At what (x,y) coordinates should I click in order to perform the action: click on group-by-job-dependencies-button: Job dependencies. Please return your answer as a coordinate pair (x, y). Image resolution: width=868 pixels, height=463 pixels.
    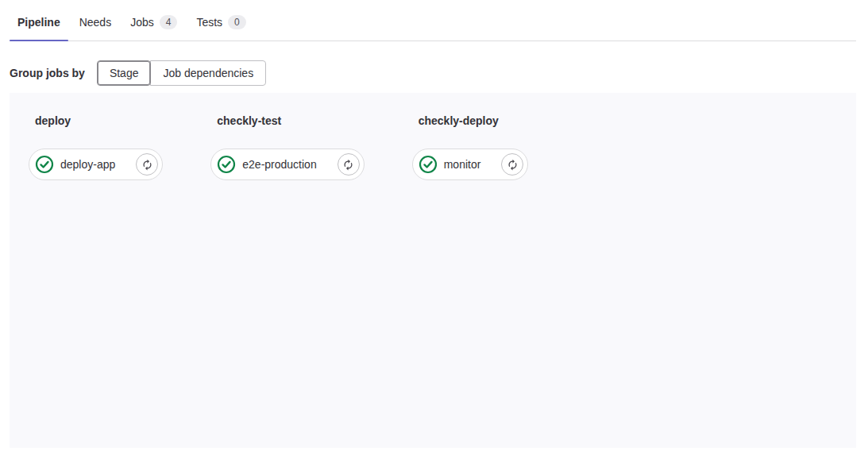
    Looking at the image, I should click on (208, 73).